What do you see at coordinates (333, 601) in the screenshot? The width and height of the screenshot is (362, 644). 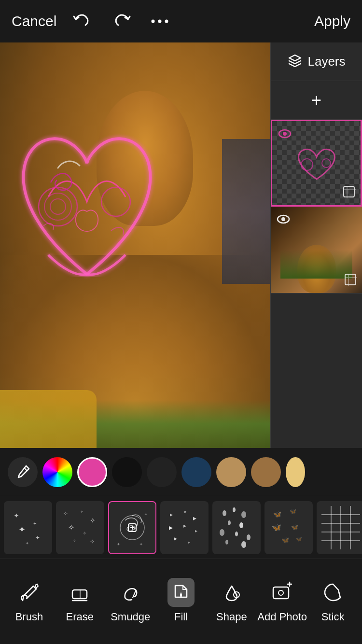 I see `tool-sticker: Stick` at bounding box center [333, 601].